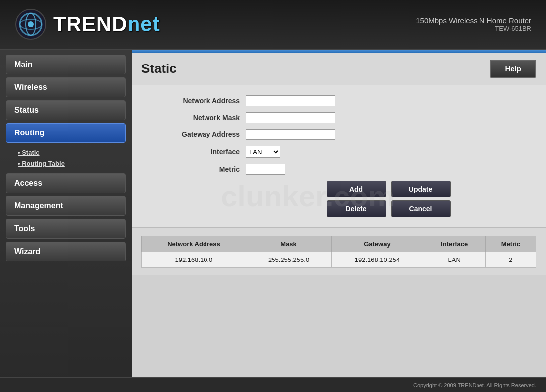 The height and width of the screenshot is (392, 546). Describe the element at coordinates (339, 244) in the screenshot. I see `table-header: Network Address Mask Gateway Interface M…` at that location.